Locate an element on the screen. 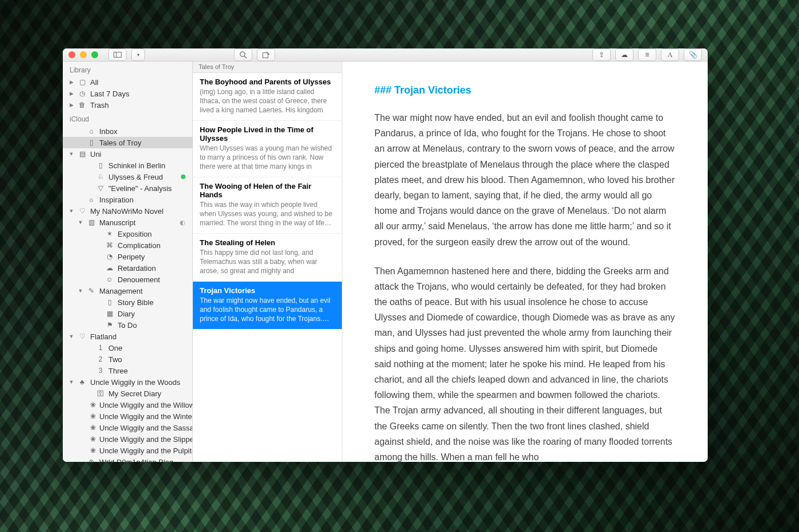  share-button: ⇪ is located at coordinates (602, 55).